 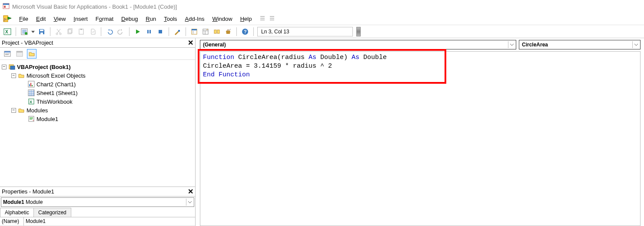 I want to click on object-browser-icon, so click(x=217, y=32).